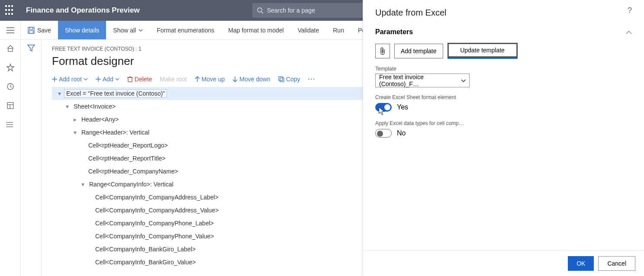 Image resolution: width=644 pixels, height=276 pixels. I want to click on apply-types-value: No, so click(401, 133).